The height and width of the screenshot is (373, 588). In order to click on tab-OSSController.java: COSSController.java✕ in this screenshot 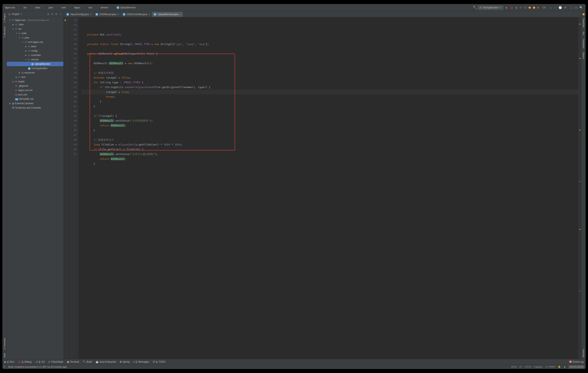, I will do `click(136, 14)`.